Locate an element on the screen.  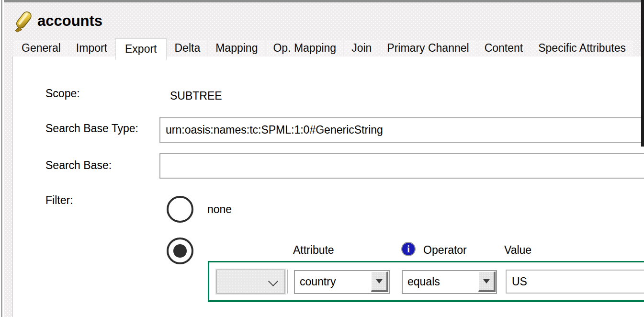
tab-specific-attributes: Specific Attributes is located at coordinates (582, 48).